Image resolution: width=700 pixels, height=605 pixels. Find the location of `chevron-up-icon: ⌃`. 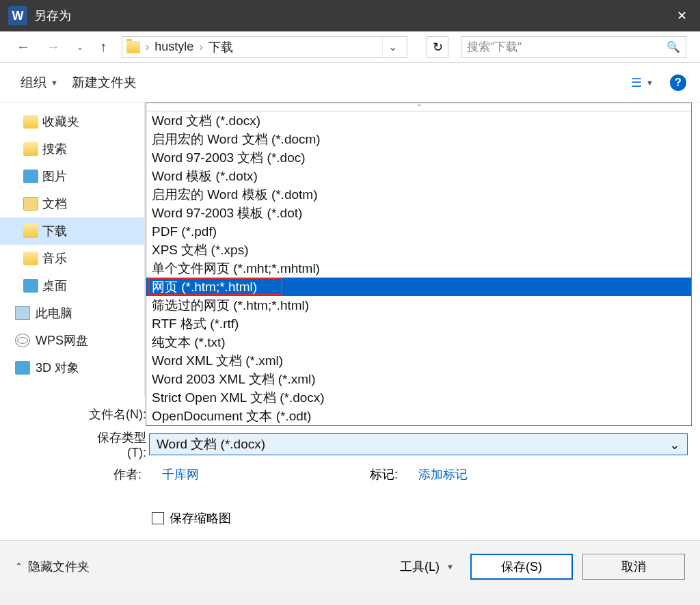

chevron-up-icon: ⌃ is located at coordinates (19, 566).